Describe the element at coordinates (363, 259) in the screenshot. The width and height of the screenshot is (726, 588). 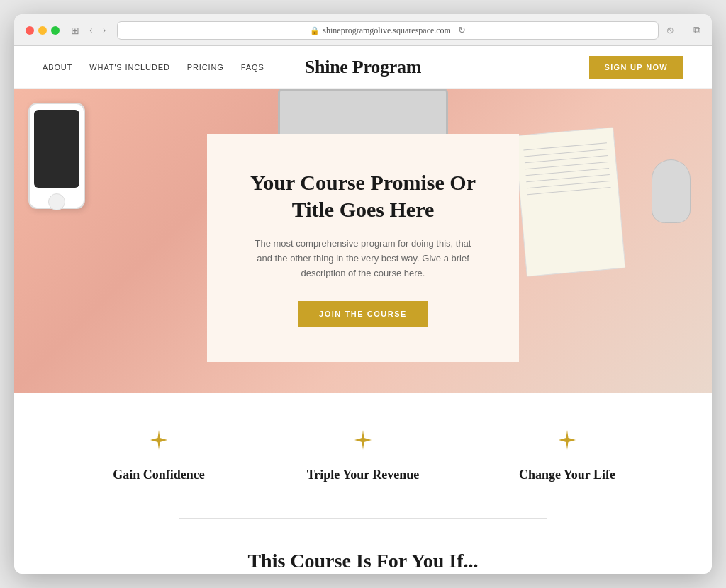
I see `hero-card-description: The most comprehensive program for doing…` at that location.